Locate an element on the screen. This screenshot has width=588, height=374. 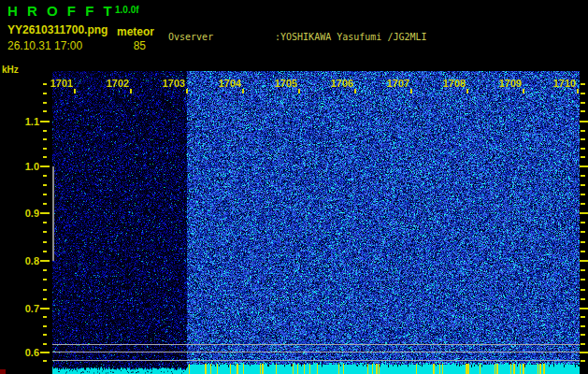
station-label: Ovserver is located at coordinates (222, 37).